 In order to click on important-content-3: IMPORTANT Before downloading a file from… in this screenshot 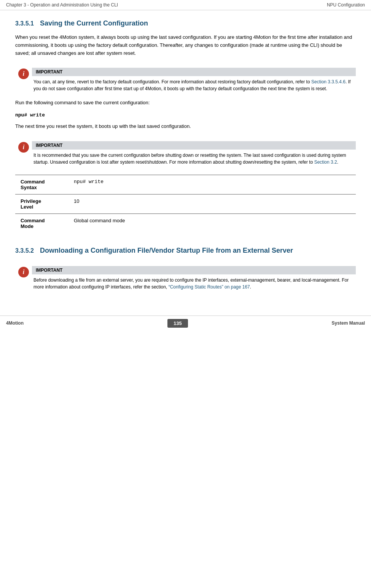, I will do `click(194, 278)`.